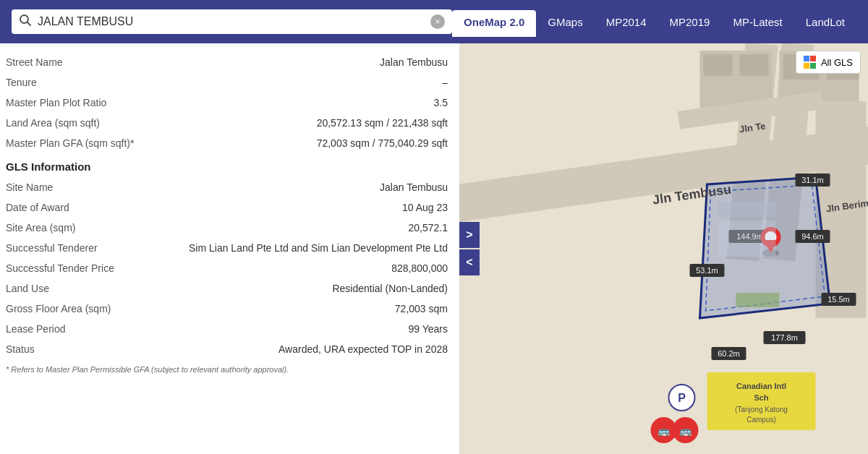 Image resolution: width=868 pixels, height=454 pixels. I want to click on search-input, so click(231, 22).